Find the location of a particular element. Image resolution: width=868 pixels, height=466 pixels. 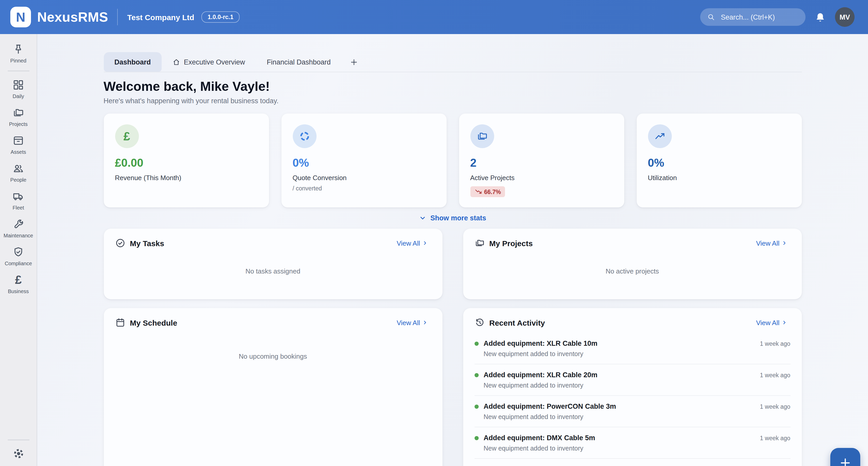

activity-item: Added equipment: DMX Cable 5m 1 week ago… is located at coordinates (632, 443).